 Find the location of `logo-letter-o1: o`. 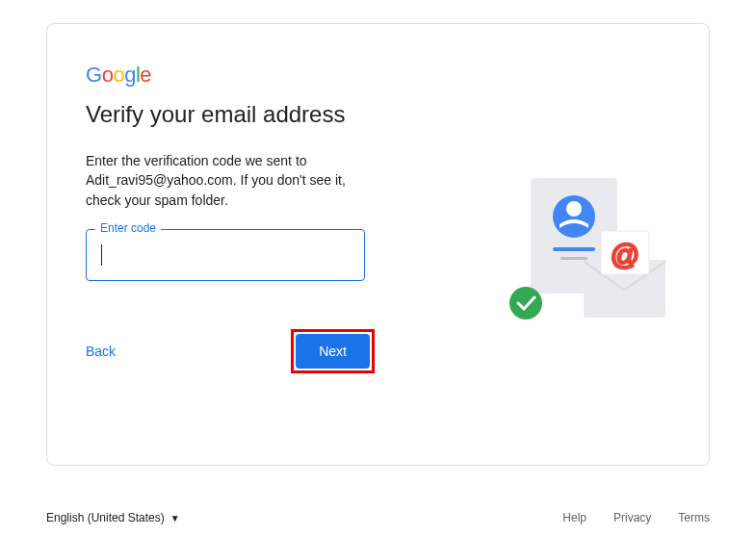

logo-letter-o1: o is located at coordinates (108, 75).